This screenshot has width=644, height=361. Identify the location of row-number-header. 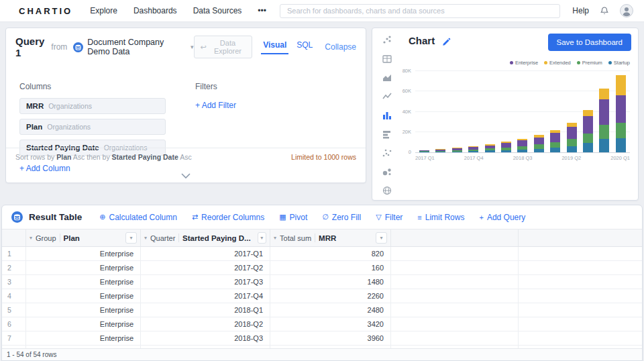
(14, 238).